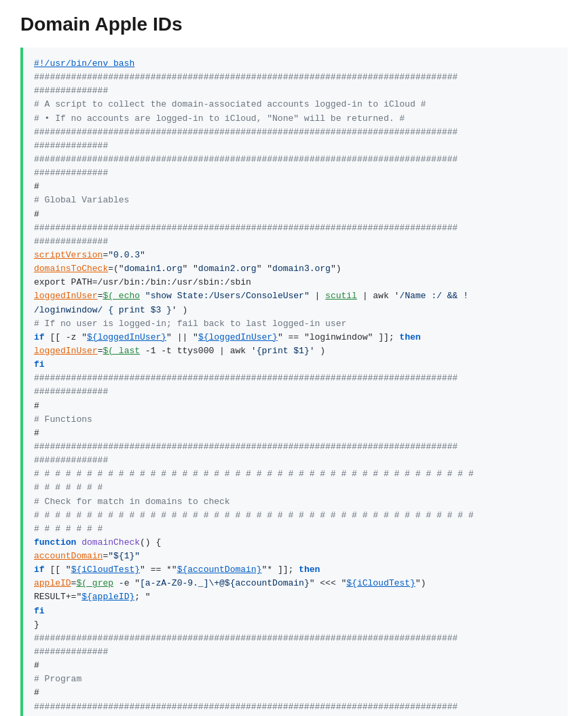 This screenshot has width=588, height=716. I want to click on sp1: " ", so click(190, 269).